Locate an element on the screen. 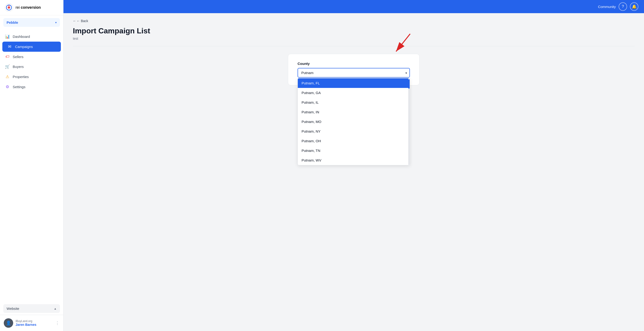  county-dropdown: Putnam, FL Putnam, GA Putnam, IL Putnam,… is located at coordinates (354, 122).